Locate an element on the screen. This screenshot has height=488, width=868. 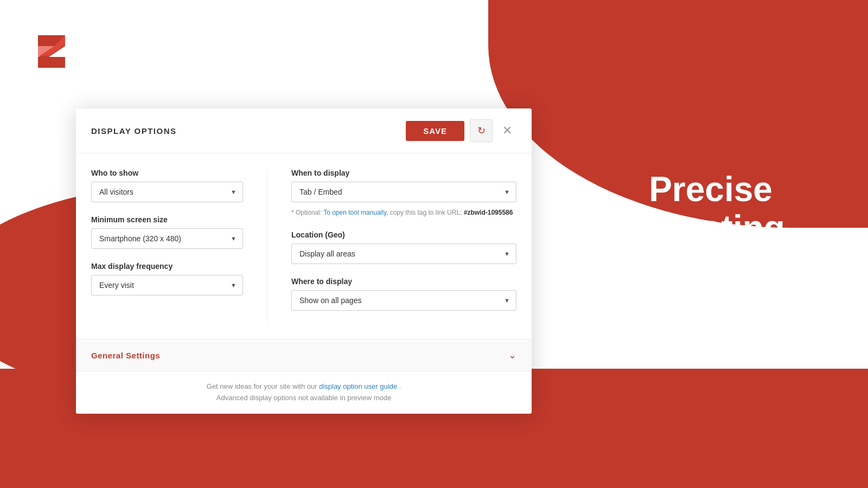
close-icon: ✕ is located at coordinates (507, 130).